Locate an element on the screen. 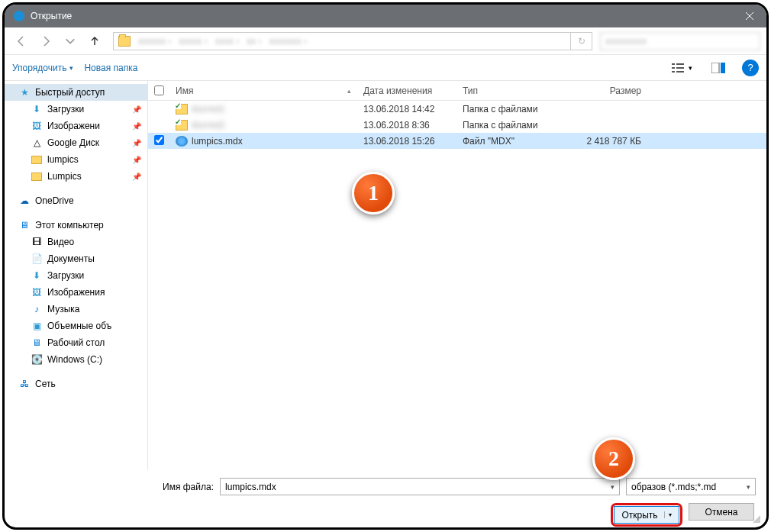 This screenshot has height=532, width=771. search-input: xxxxxxxxx is located at coordinates (680, 41).